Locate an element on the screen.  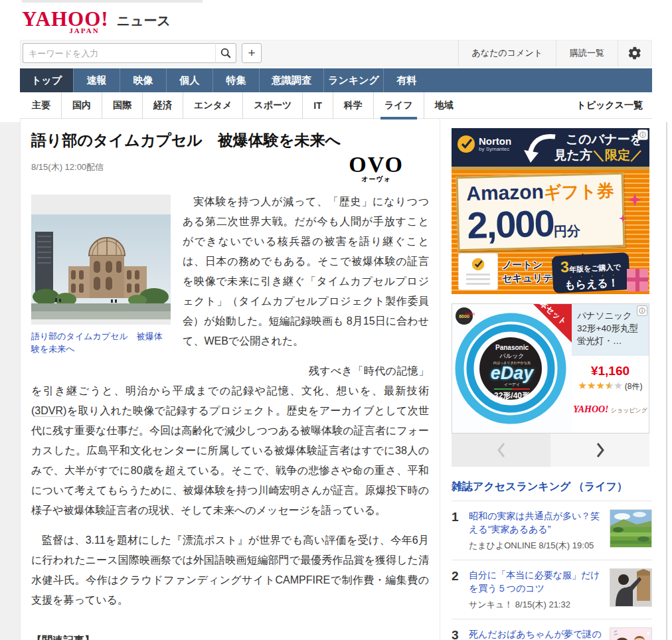
search-button is located at coordinates (226, 53).